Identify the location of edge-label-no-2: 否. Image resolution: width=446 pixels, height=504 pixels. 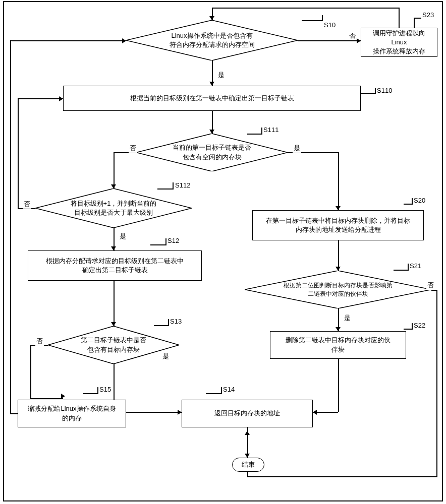
(133, 148).